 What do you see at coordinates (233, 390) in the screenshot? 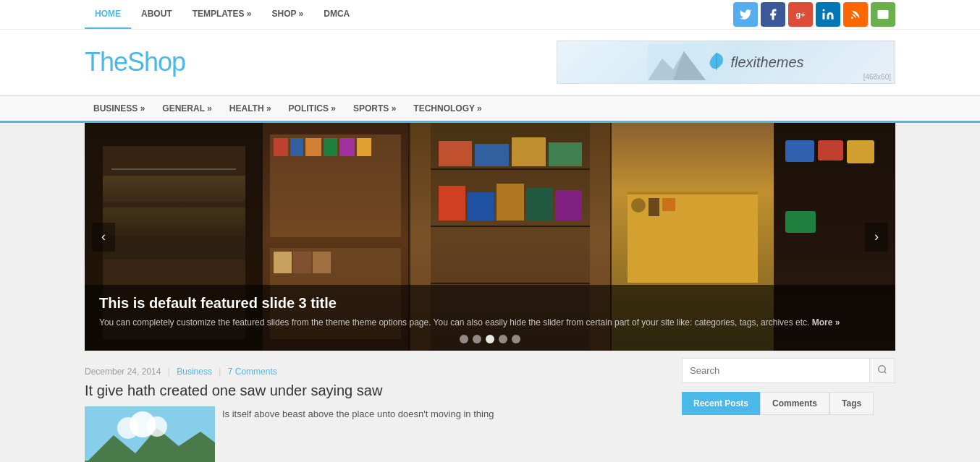
I see `post-title-link: It give hath created one saw under sayin…` at bounding box center [233, 390].